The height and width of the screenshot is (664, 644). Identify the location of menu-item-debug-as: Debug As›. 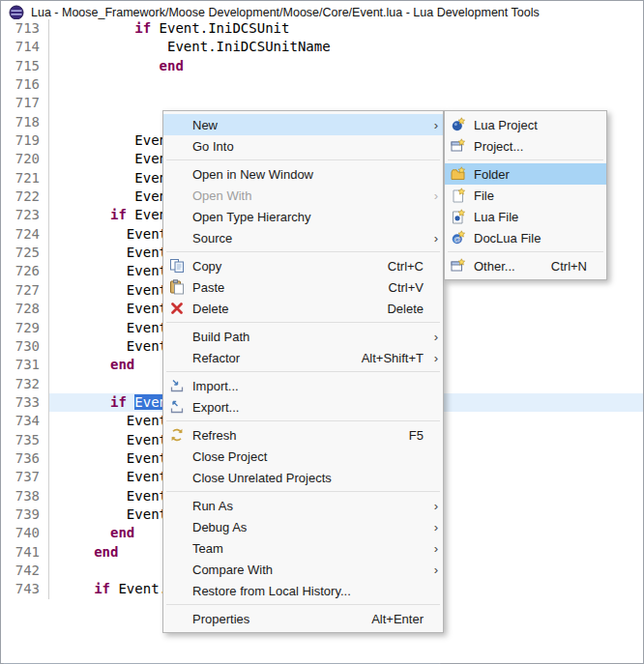
(304, 527).